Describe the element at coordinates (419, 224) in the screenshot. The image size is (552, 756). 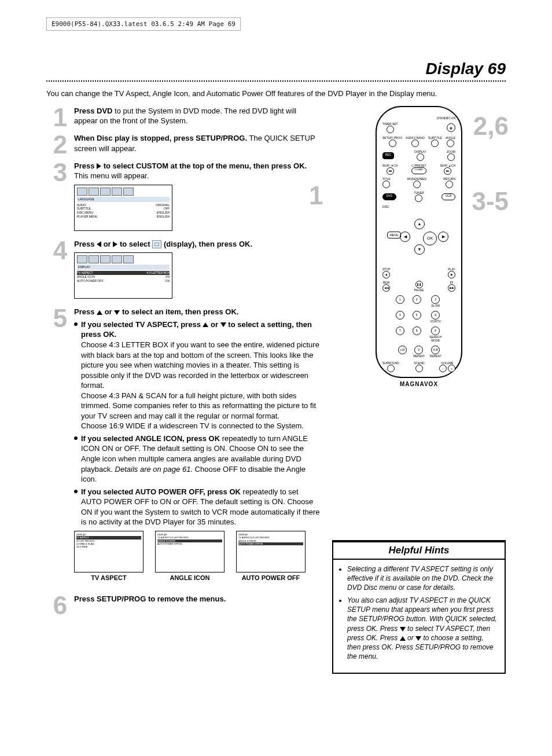
I see `up-button: ▲` at that location.